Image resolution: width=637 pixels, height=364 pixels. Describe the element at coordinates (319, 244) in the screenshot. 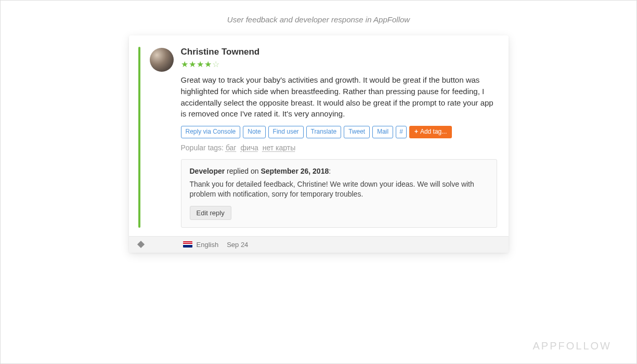

I see `card-footer: English Sep 24` at that location.